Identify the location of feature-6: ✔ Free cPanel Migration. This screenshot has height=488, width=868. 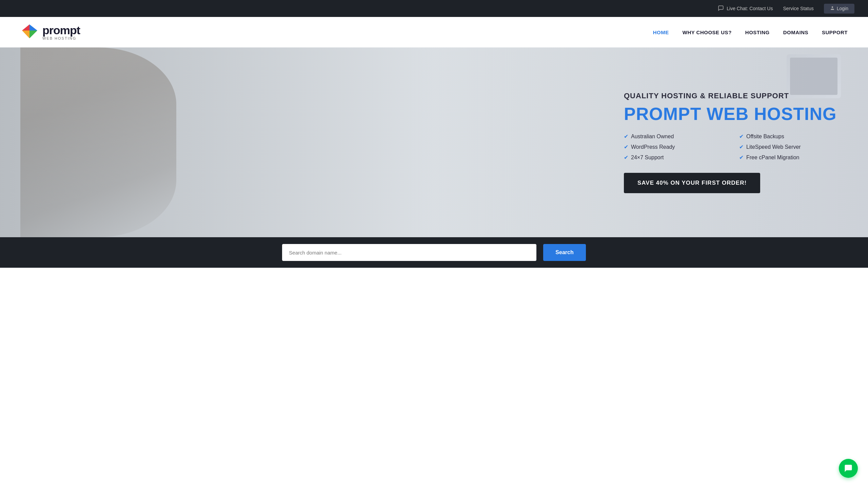
(790, 157).